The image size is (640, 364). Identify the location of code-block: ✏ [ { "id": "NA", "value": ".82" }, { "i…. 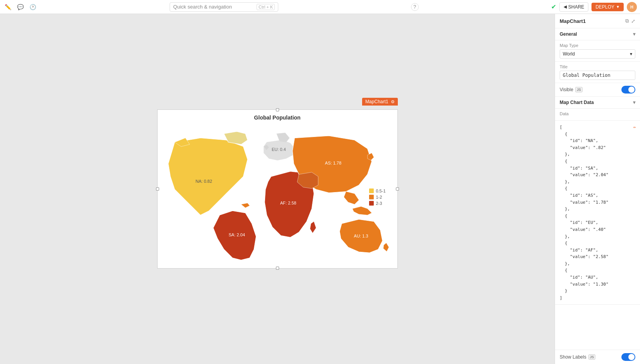
(598, 213).